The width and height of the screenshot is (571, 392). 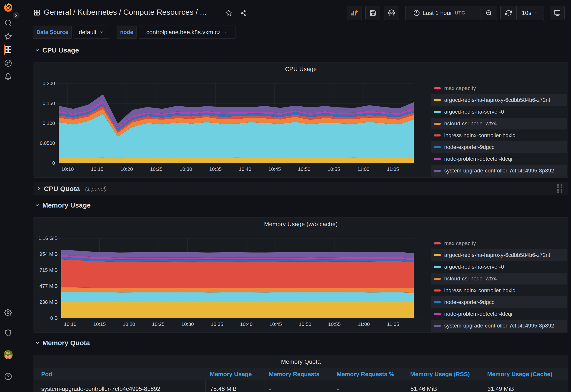 I want to click on y-axis-tick-label: 0.100, so click(x=44, y=123).